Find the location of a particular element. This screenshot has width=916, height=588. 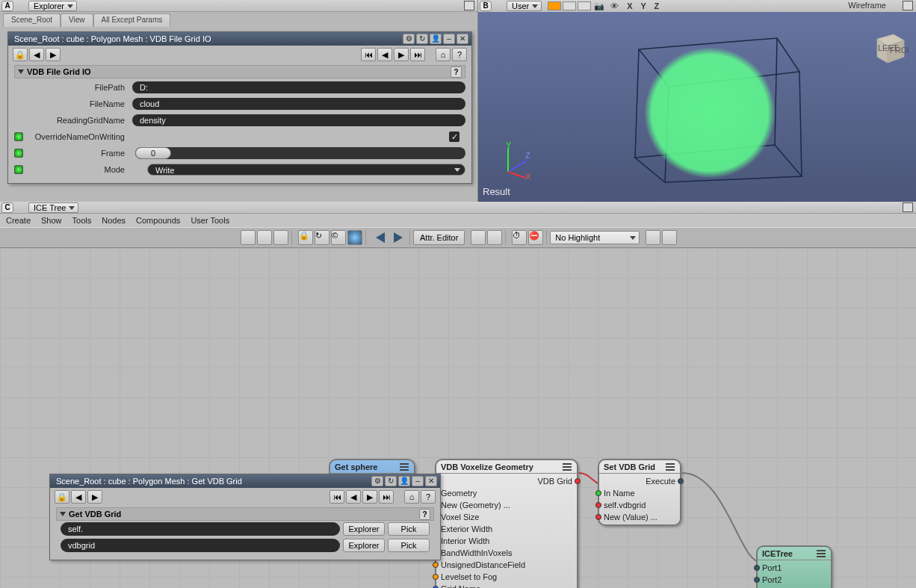

menu-user-tools: User Tools is located at coordinates (210, 220).